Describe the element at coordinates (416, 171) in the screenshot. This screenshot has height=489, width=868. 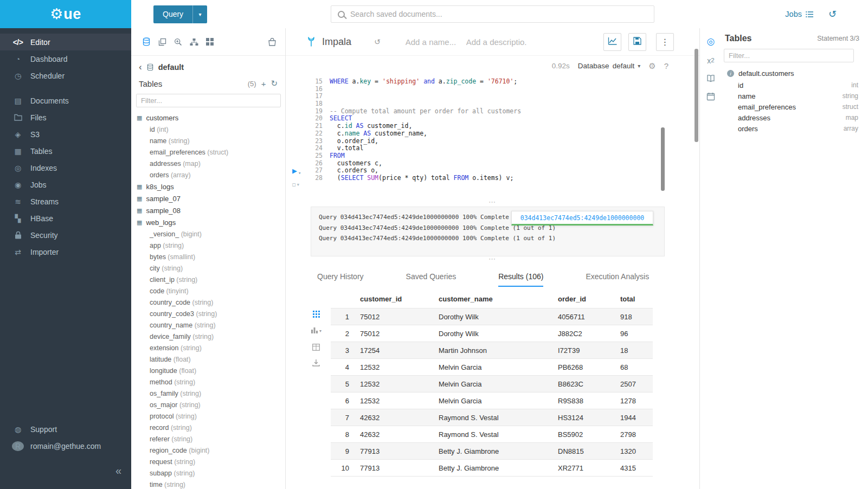
I see `code-line: 27 c.orders o,` at that location.